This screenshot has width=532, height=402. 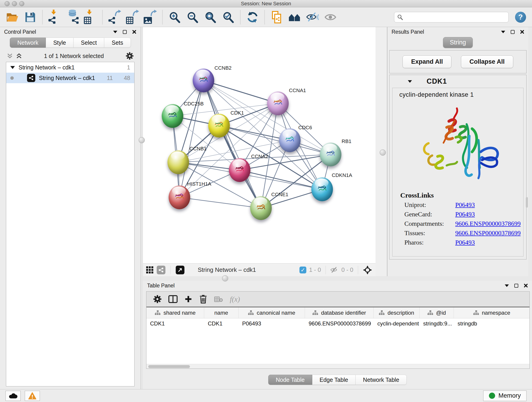 What do you see at coordinates (278, 103) in the screenshot?
I see `node-CCNA1` at bounding box center [278, 103].